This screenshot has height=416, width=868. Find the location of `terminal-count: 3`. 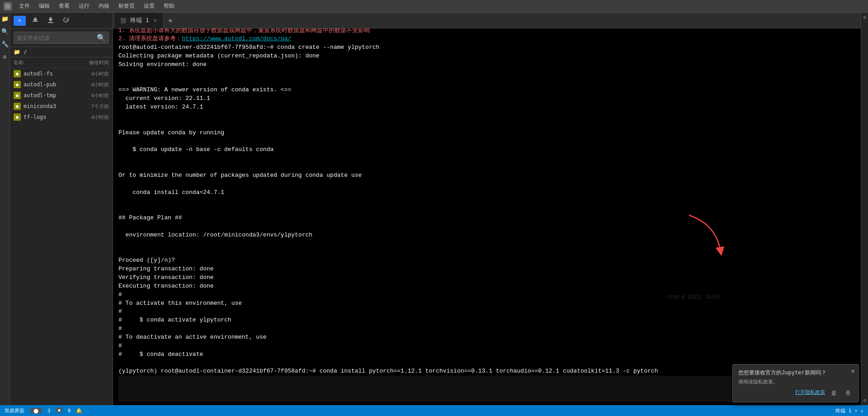

terminal-count: 3 is located at coordinates (49, 411).